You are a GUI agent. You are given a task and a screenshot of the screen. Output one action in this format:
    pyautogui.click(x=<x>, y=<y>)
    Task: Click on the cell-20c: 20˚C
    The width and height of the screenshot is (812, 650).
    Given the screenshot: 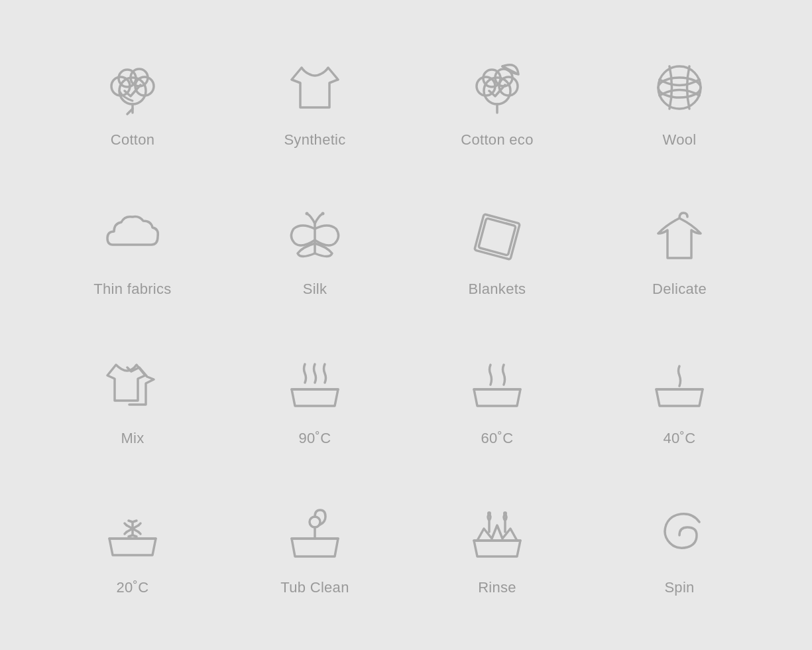 What is the action you would take?
    pyautogui.click(x=133, y=549)
    